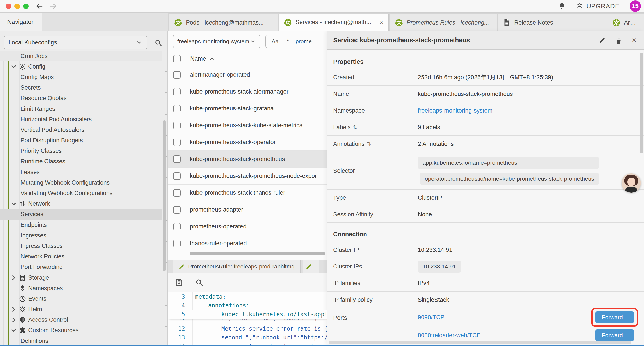 The image size is (644, 346). I want to click on sidebar-item: Cron Jobs, so click(81, 56).